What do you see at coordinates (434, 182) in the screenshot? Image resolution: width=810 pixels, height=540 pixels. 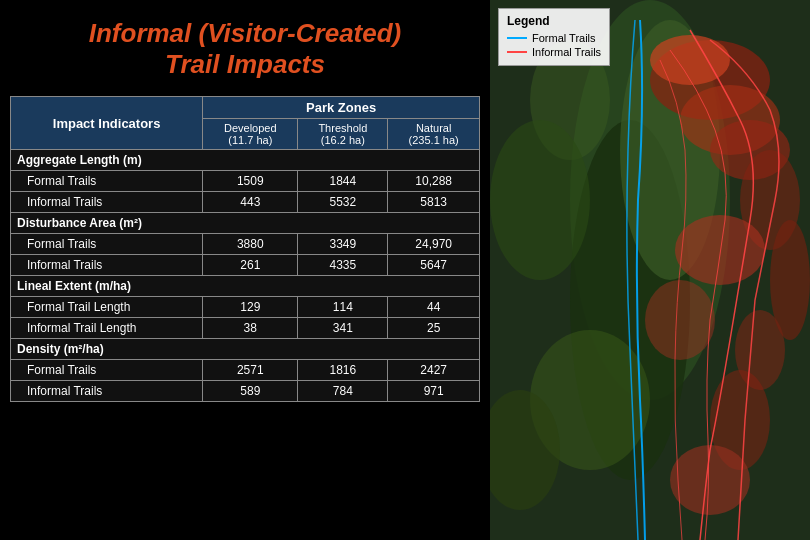 I see `row-value: 10,288` at bounding box center [434, 182].